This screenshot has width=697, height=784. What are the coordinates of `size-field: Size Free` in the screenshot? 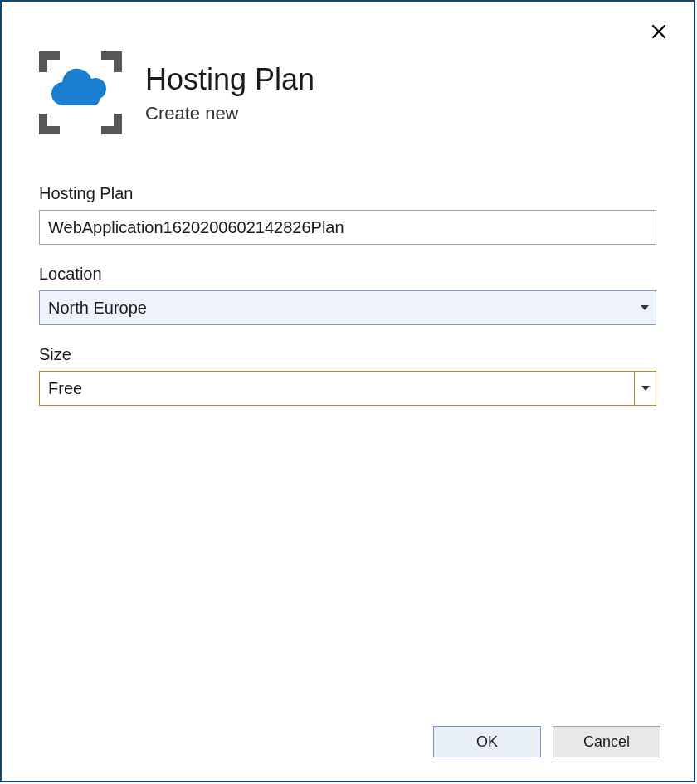 It's located at (348, 375).